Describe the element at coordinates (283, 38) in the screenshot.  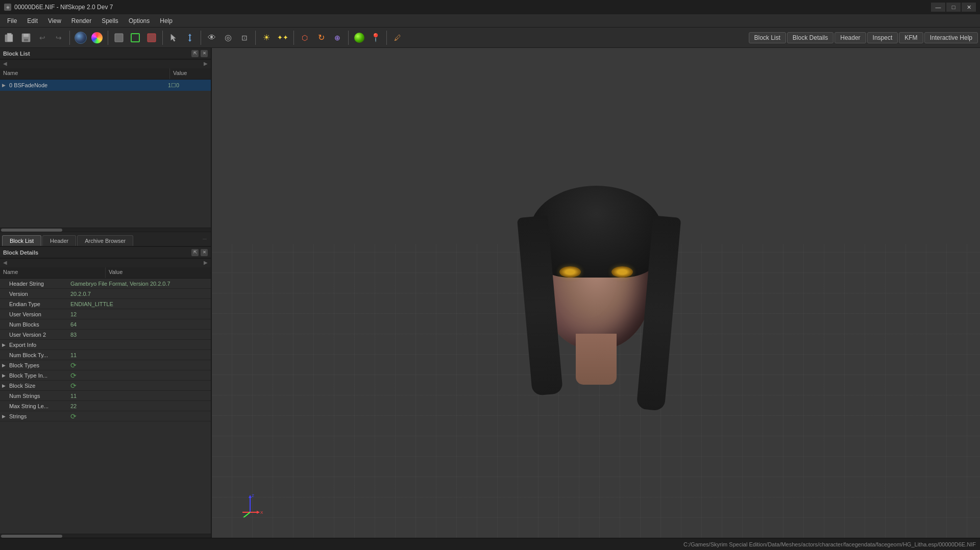
I see `sun-small-icon: ✦✦` at that location.